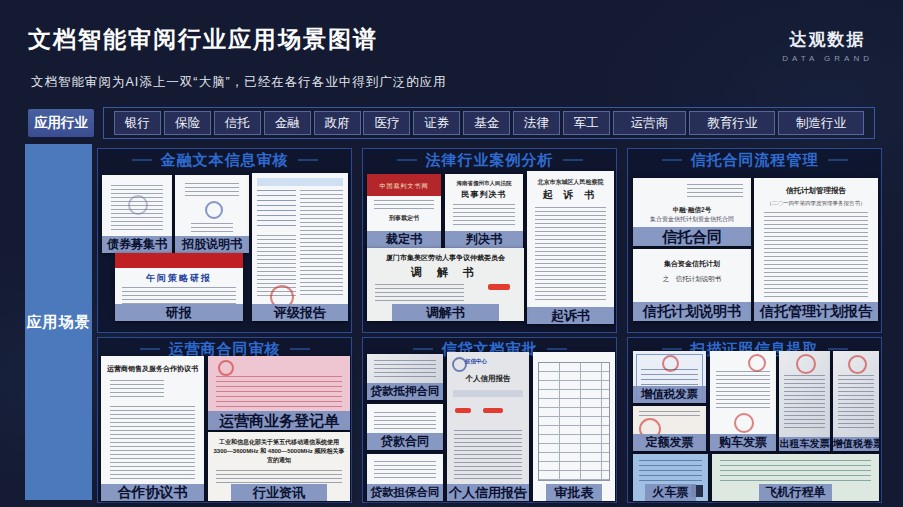  What do you see at coordinates (279, 420) in the screenshot?
I see `doc-label: 运营商业务登记单` at bounding box center [279, 420].